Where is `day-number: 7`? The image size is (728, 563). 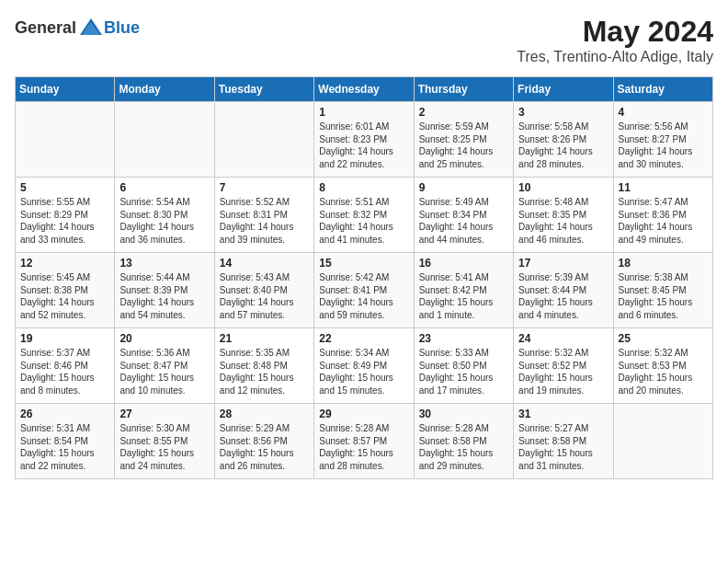 day-number: 7 is located at coordinates (265, 188).